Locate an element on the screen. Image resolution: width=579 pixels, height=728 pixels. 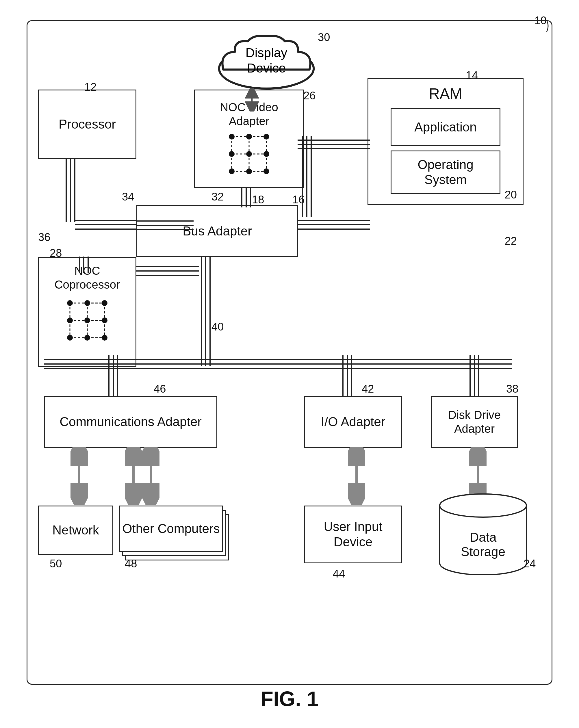
processor-box: Processor is located at coordinates (87, 124).